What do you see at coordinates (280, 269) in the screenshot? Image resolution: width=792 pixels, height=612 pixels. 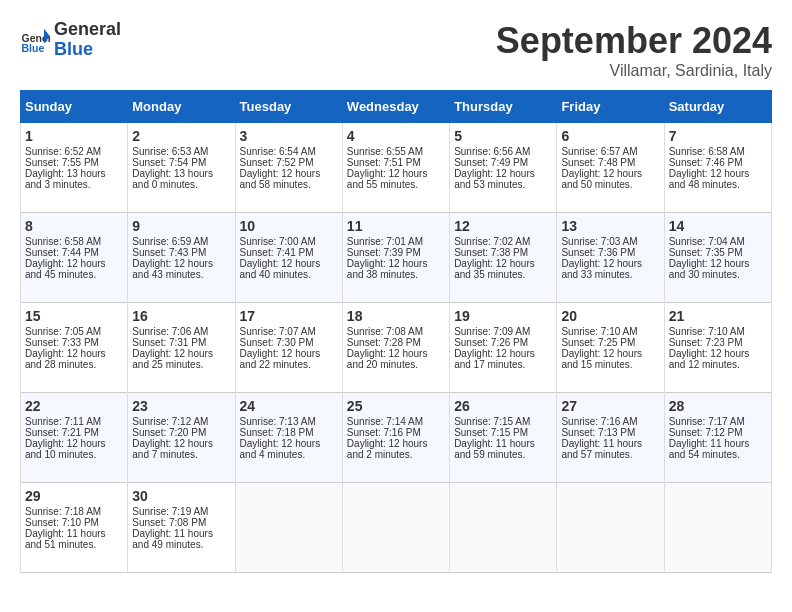 I see `daylight: Daylight: 12 hours and 40 minutes.` at bounding box center [280, 269].